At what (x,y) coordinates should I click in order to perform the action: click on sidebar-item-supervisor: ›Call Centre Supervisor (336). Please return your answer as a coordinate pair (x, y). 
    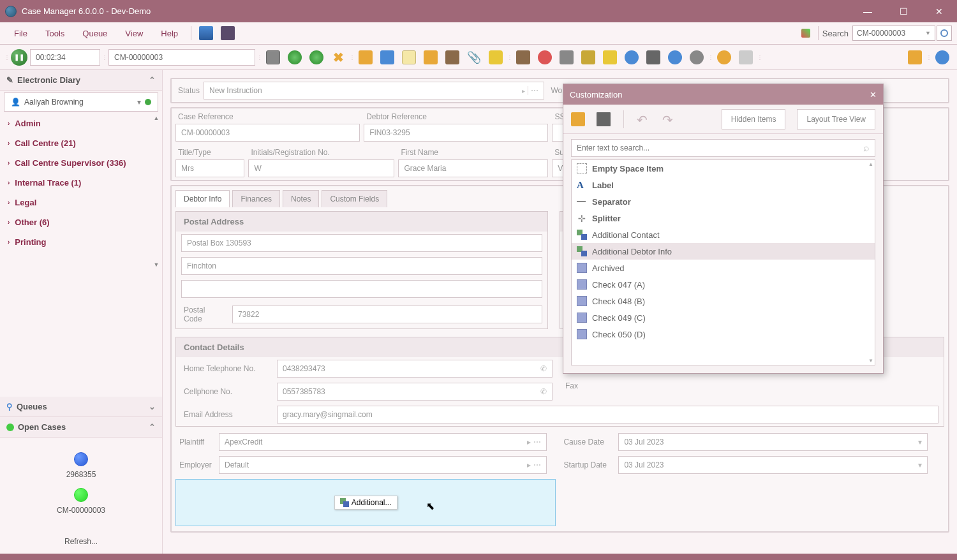
    Looking at the image, I should click on (81, 163).